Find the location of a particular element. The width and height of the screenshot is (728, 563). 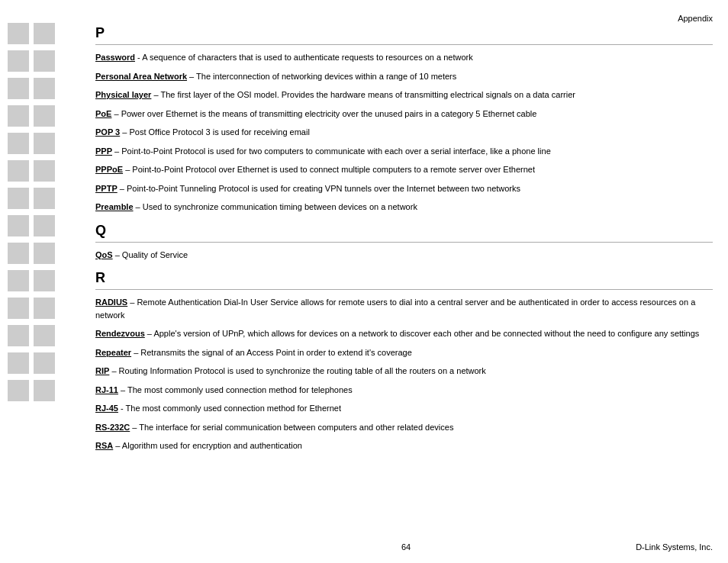

section-r-divider is located at coordinates (404, 290).